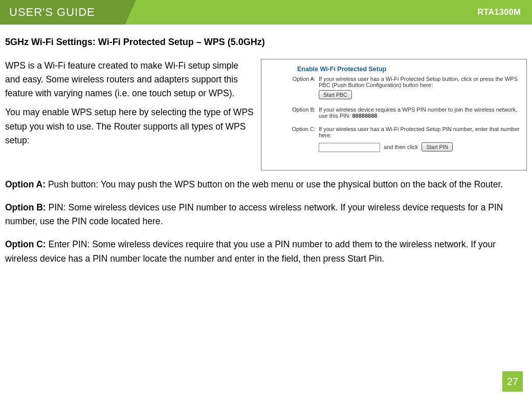 The width and height of the screenshot is (532, 405). I want to click on intro-paragraph-1: WPS is a Wi-Fi feature created to make W…, so click(129, 80).